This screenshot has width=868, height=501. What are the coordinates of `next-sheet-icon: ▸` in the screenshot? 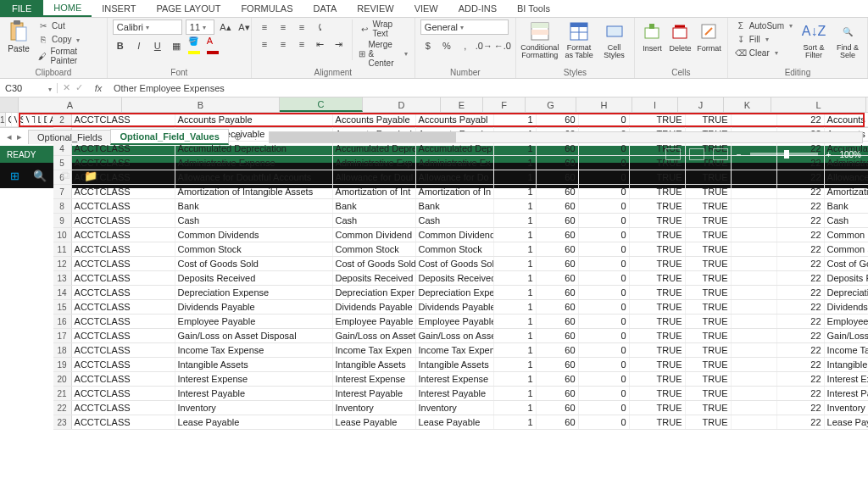 It's located at (19, 137).